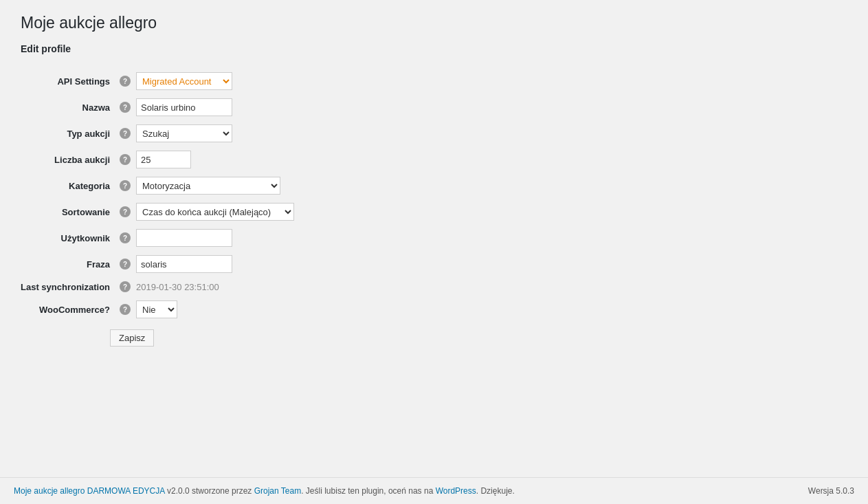 Image resolution: width=868 pixels, height=504 pixels. Describe the element at coordinates (434, 23) in the screenshot. I see `page-title: Moje aukcje allegro` at that location.